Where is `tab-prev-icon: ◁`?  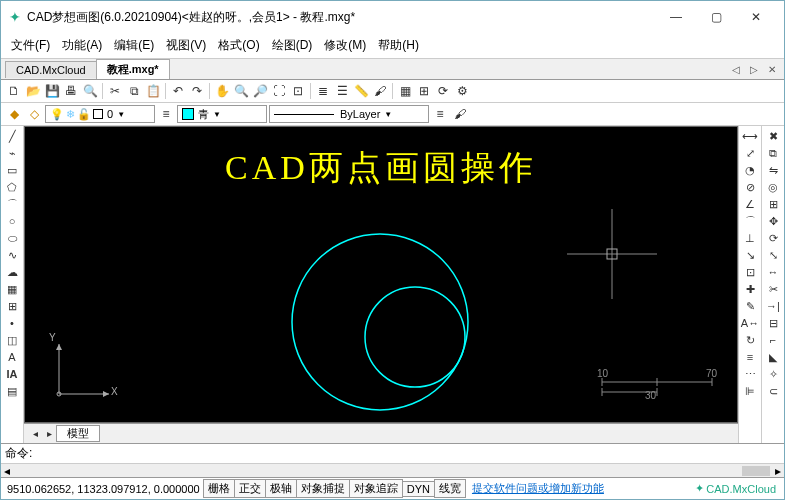 tab-prev-icon: ◁ is located at coordinates (736, 70).